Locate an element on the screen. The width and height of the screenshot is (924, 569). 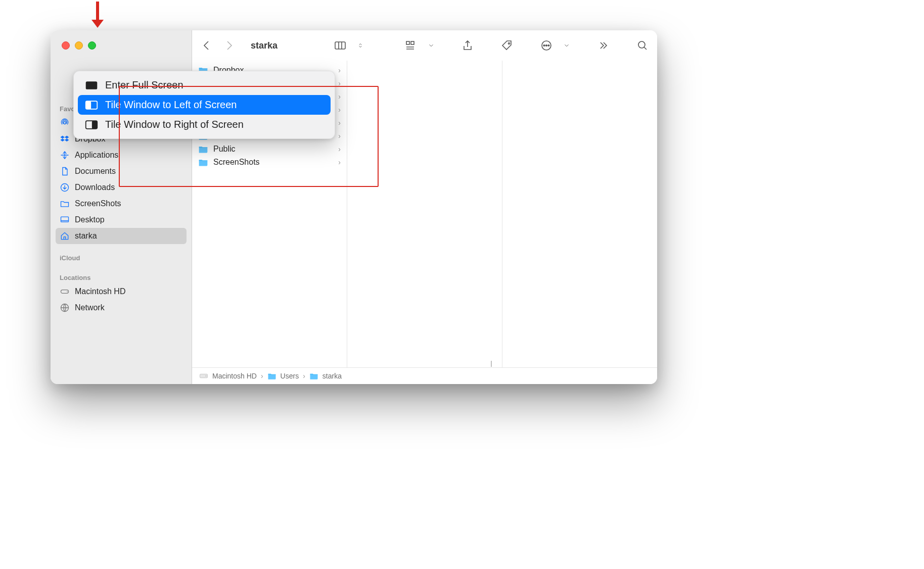
download-icon is located at coordinates (65, 187).